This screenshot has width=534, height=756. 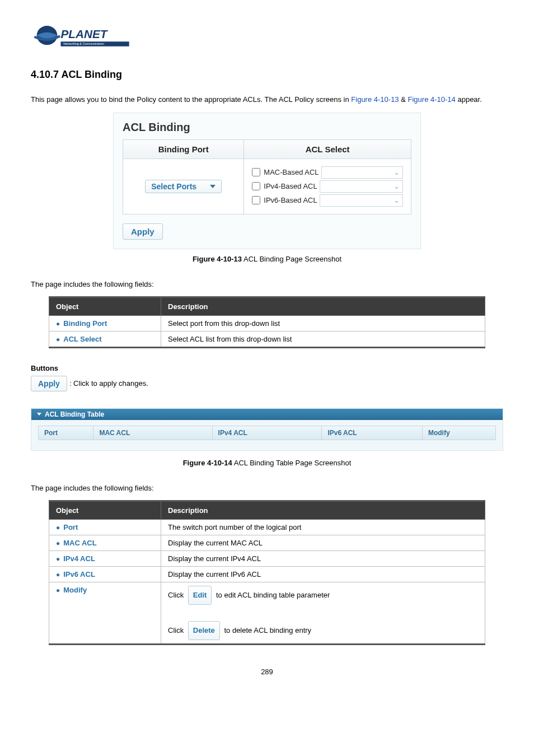 I want to click on fields-intro-1: The page includes the following fields:, so click(x=267, y=284).